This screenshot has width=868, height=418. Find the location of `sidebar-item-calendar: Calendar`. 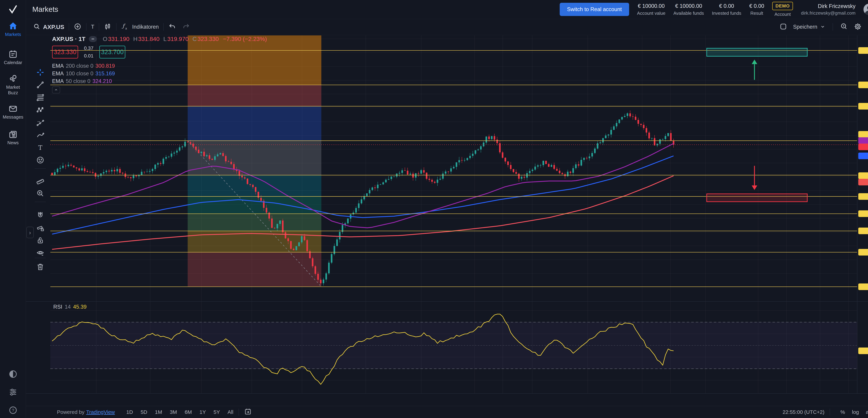

sidebar-item-calendar: Calendar is located at coordinates (13, 57).